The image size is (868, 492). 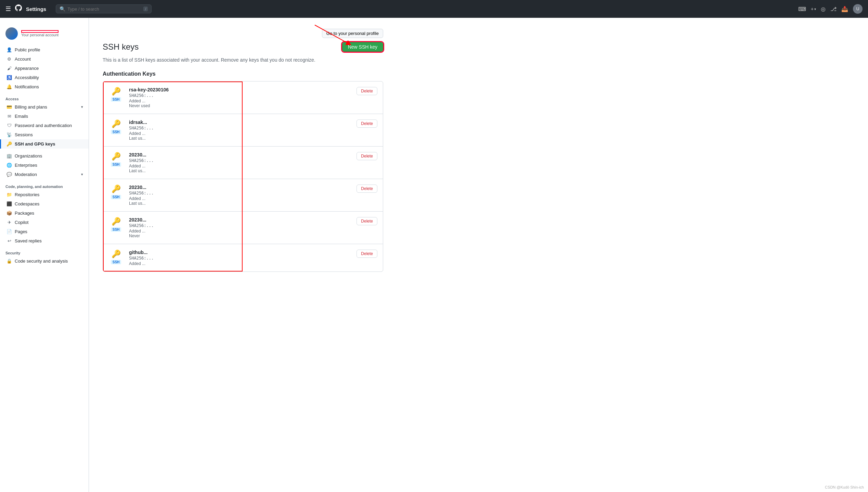 What do you see at coordinates (31, 107) in the screenshot?
I see `sidebar-label: Billing and plans` at bounding box center [31, 107].